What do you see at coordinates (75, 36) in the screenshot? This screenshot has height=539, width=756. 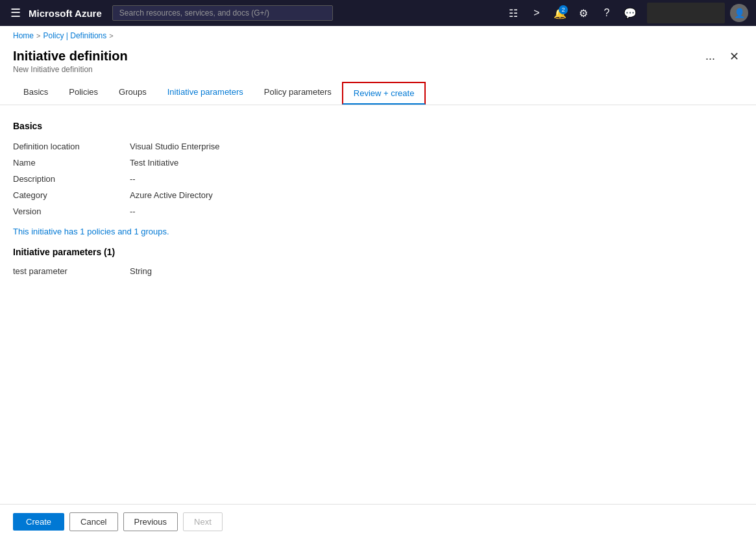 I see `breadcrumb-policy-definitions: Policy | Definitions` at bounding box center [75, 36].